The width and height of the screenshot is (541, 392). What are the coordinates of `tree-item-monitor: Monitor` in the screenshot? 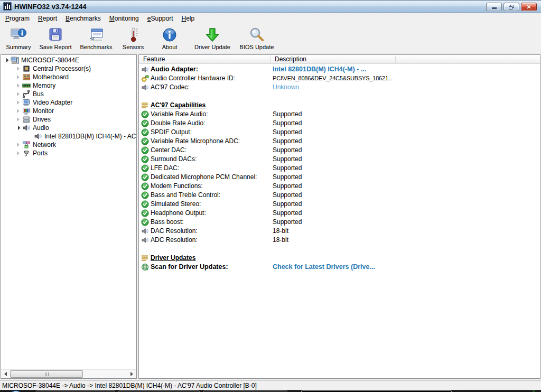 It's located at (69, 111).